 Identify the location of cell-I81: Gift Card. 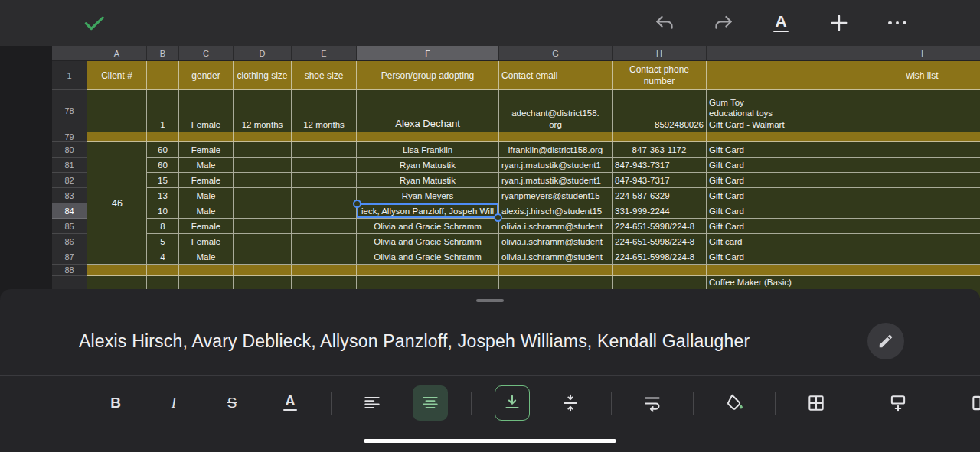
(844, 165).